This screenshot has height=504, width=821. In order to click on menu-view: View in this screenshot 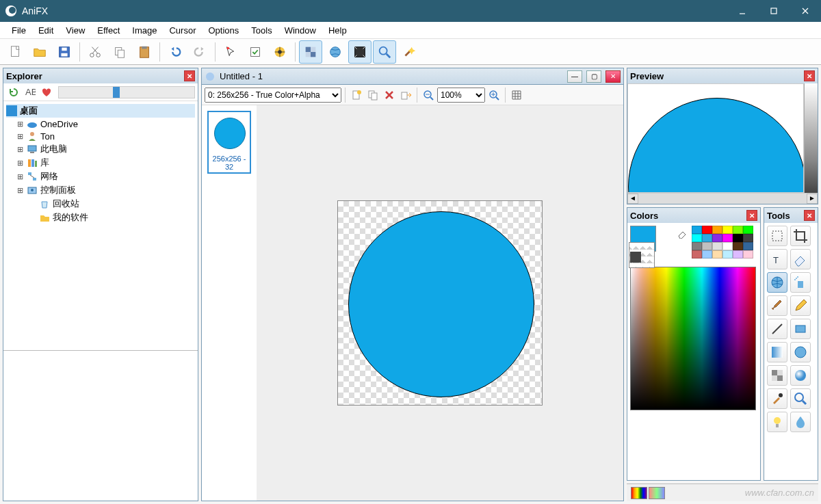, I will do `click(75, 30)`.